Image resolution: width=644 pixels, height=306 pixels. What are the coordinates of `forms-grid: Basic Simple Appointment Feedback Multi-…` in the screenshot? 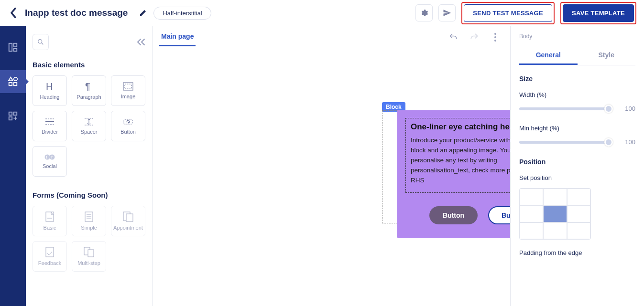 It's located at (89, 239).